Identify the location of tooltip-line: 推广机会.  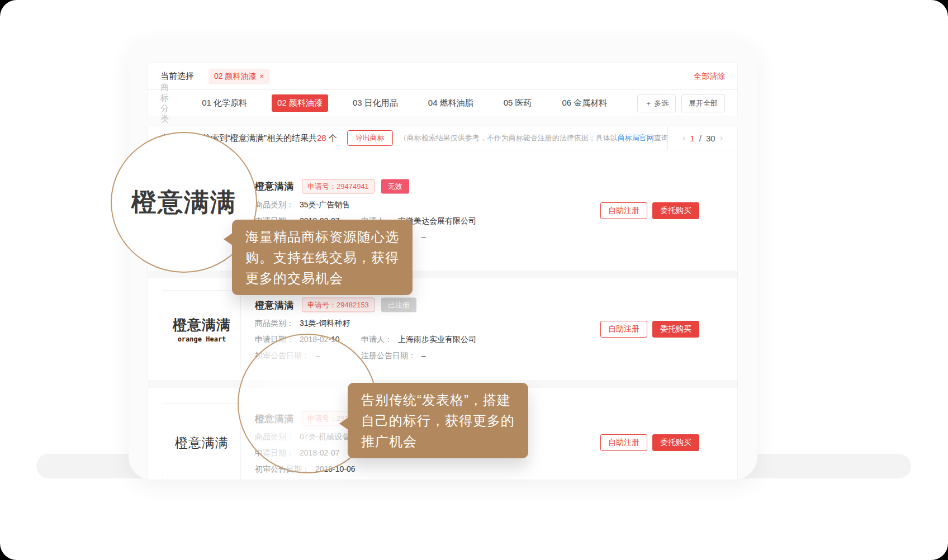
(438, 442).